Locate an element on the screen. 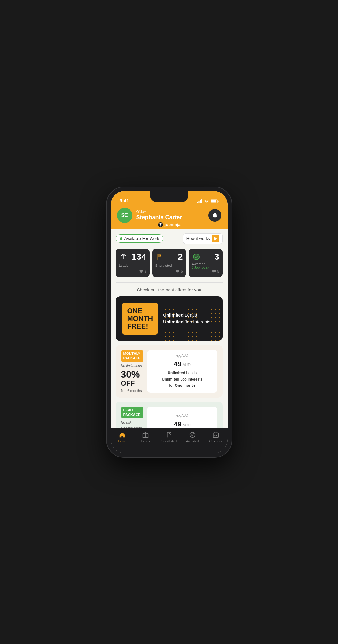 The image size is (338, 644). lead-package-left: LEAD PACKAGE No risk, No time limits 30%… is located at coordinates (132, 417).